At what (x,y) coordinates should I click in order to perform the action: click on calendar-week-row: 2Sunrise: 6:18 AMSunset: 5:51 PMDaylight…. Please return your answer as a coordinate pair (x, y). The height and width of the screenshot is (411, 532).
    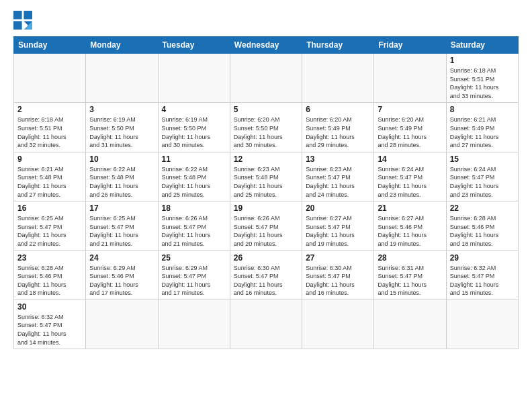
    Looking at the image, I should click on (266, 128).